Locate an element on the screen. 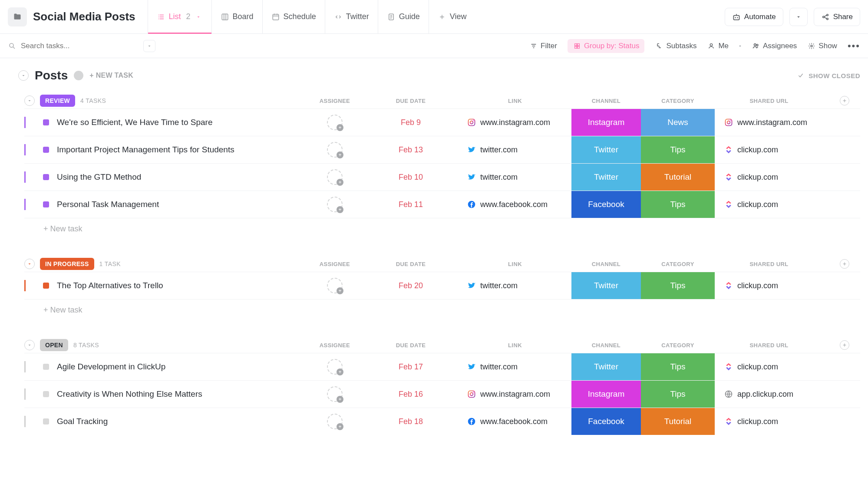 The width and height of the screenshot is (868, 487). groupby-button: Group by: Status is located at coordinates (606, 46).